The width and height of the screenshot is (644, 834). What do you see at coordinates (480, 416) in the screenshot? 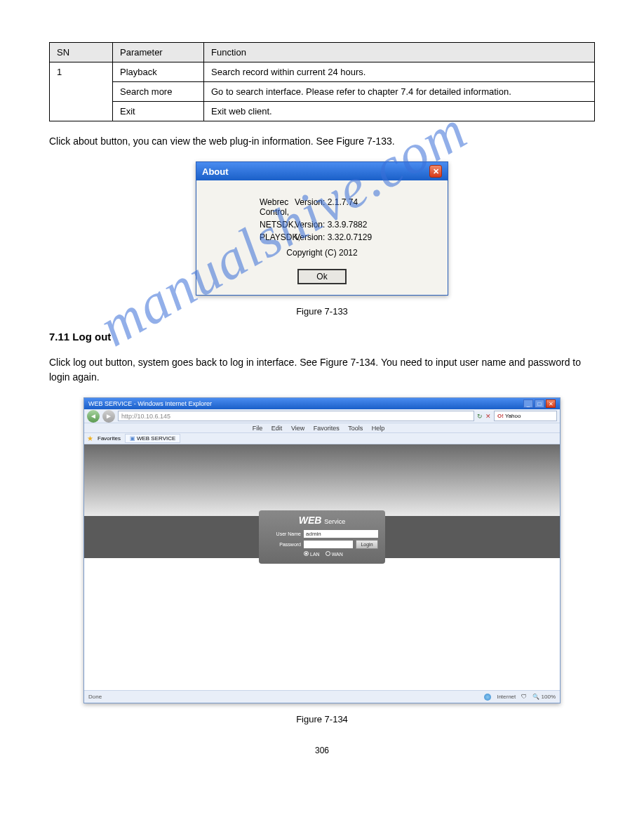
I see `refresh-icon: ↻` at bounding box center [480, 416].